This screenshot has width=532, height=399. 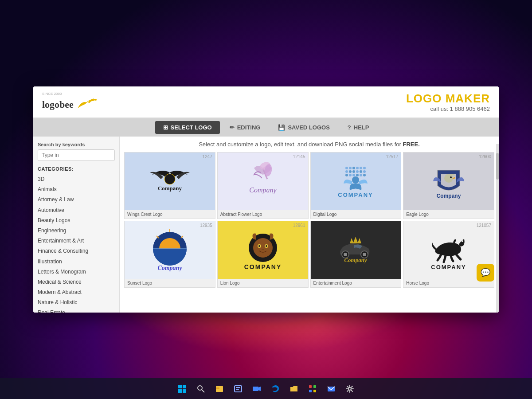 What do you see at coordinates (411, 145) in the screenshot?
I see `free-word: FREE.` at bounding box center [411, 145].